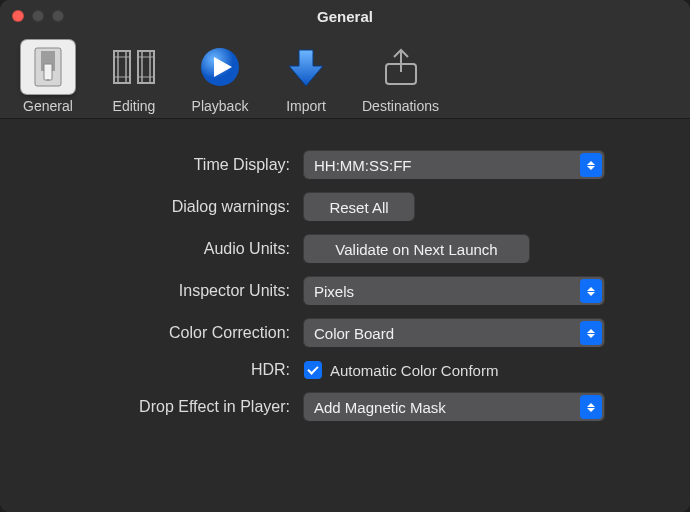 This screenshot has width=690, height=512. What do you see at coordinates (165, 333) in the screenshot?
I see `color-correction-label: Color Correction:` at bounding box center [165, 333].